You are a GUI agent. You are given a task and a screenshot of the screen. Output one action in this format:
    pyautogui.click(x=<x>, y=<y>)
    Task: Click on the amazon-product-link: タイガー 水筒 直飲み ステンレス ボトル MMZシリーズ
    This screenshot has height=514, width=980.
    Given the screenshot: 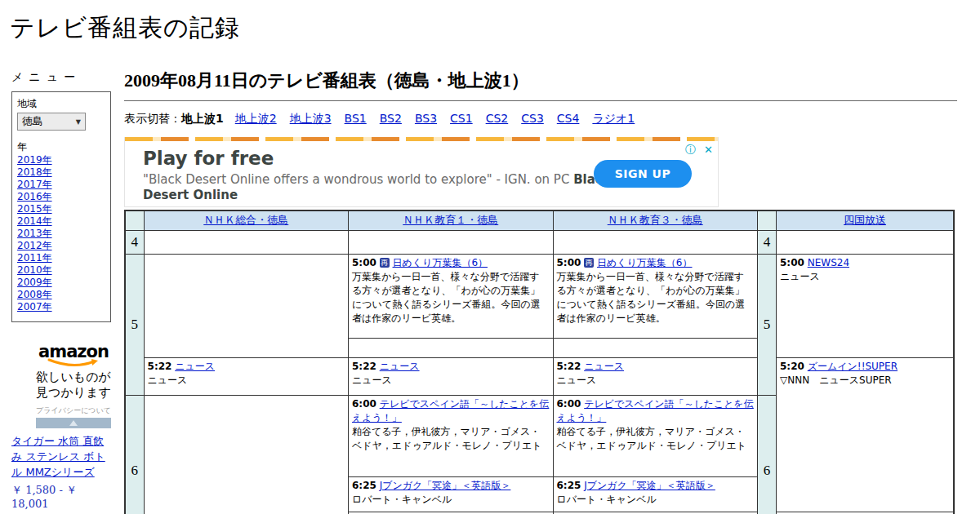 What is the action you would take?
    pyautogui.click(x=61, y=457)
    